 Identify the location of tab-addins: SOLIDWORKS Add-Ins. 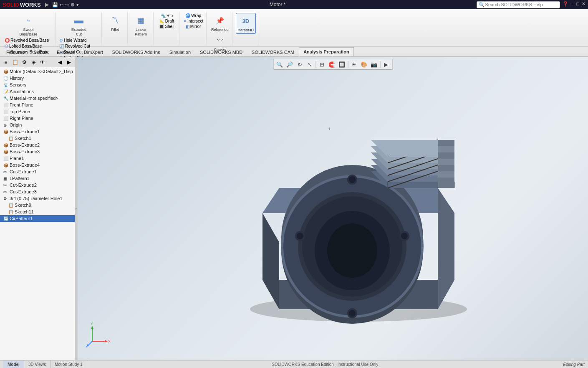
(136, 52).